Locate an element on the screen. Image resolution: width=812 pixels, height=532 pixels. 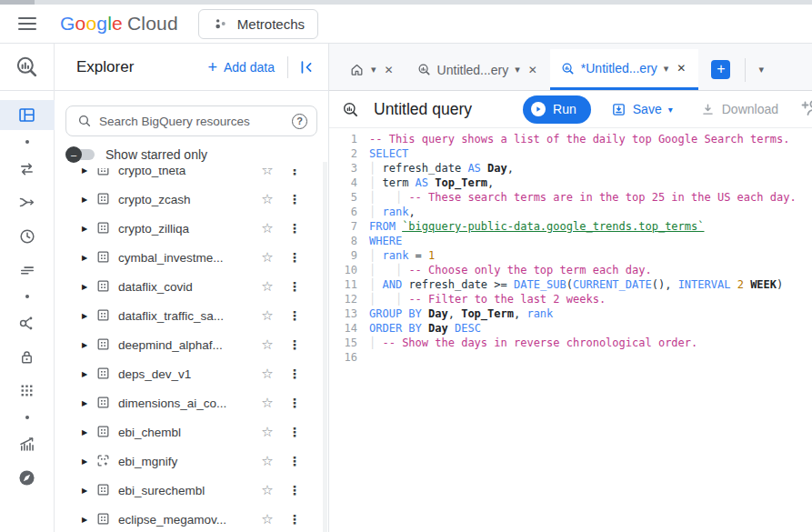
dataset-name: dimensions_ai_co... is located at coordinates (187, 404).